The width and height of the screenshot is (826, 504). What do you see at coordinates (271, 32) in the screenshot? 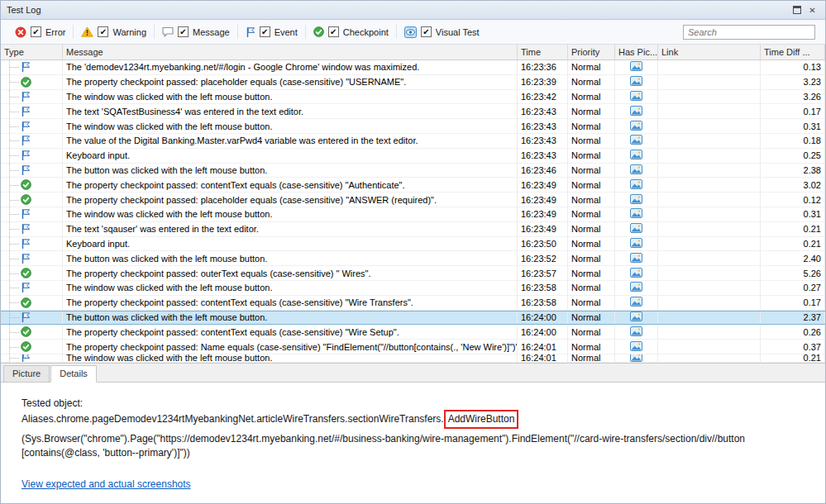
I see `filter-event: ✔ Event` at bounding box center [271, 32].